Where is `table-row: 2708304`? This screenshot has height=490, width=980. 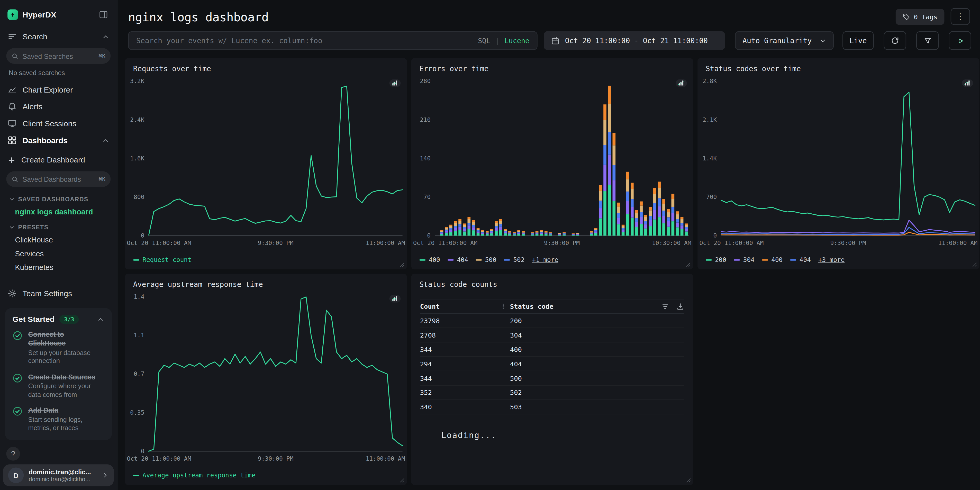 table-row: 2708304 is located at coordinates (552, 335).